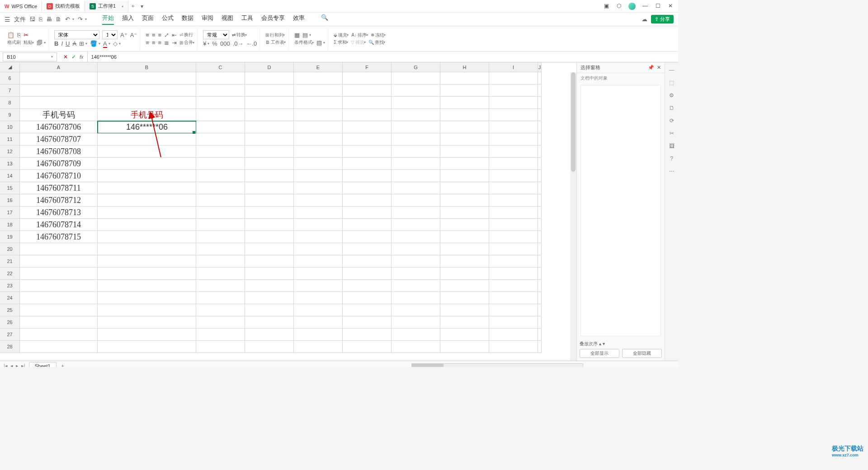  I want to click on sheet-prev-icon: ◂, so click(12, 365).